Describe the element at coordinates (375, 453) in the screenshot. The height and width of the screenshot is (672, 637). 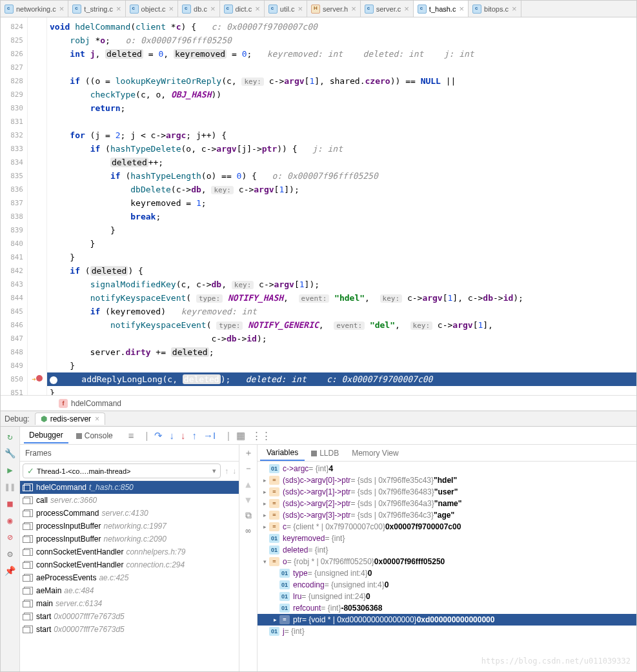
I see `memory-view-tab: Memory View` at that location.